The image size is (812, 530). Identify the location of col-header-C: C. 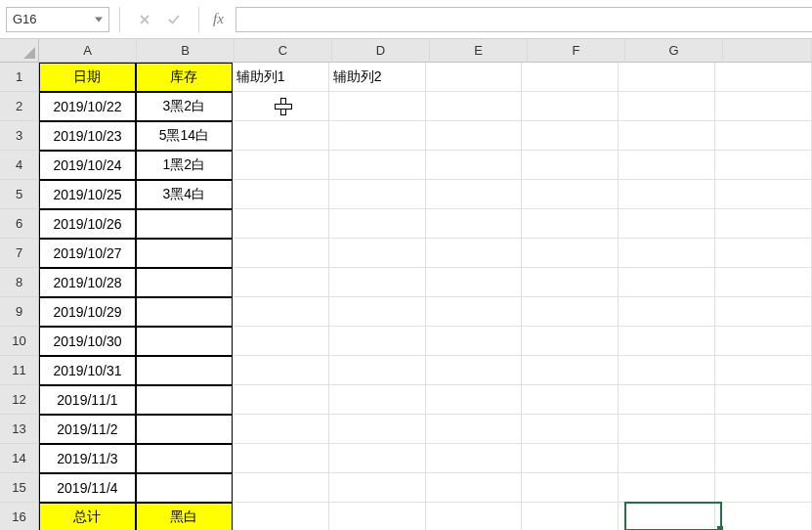
(283, 51).